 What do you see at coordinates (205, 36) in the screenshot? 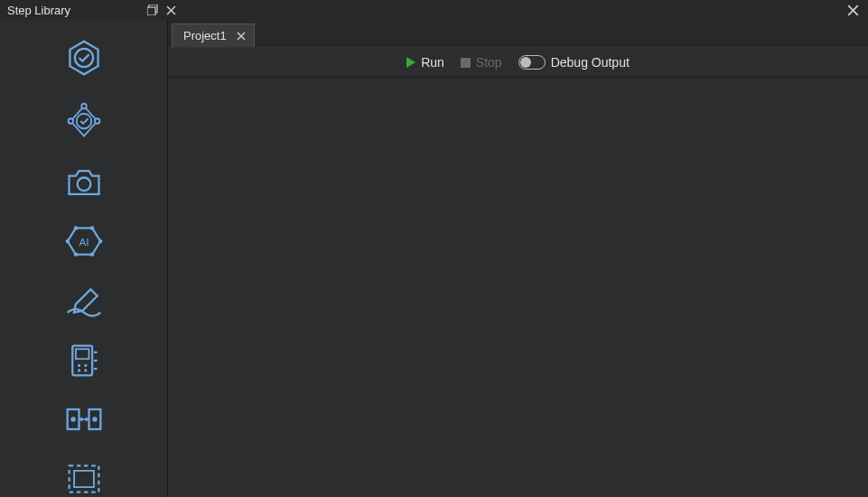
I see `tab-label: Project1` at bounding box center [205, 36].